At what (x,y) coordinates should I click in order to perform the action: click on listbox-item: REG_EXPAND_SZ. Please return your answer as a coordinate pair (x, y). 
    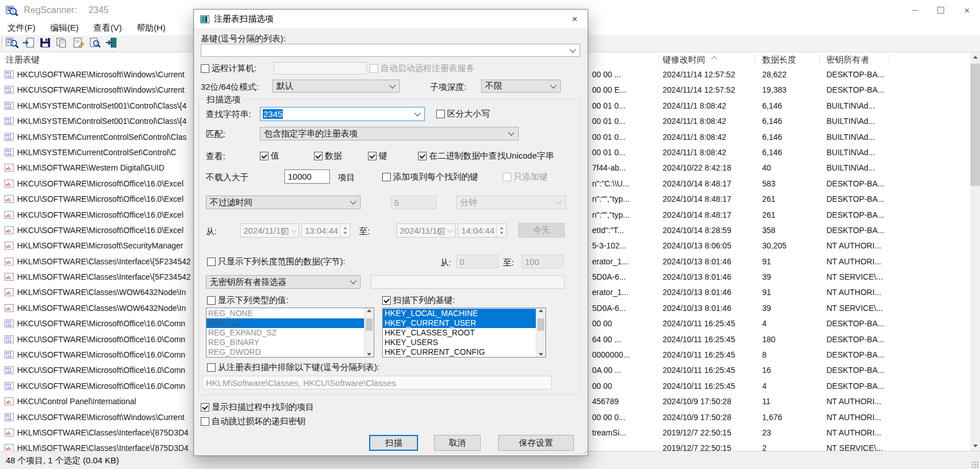
    Looking at the image, I should click on (286, 333).